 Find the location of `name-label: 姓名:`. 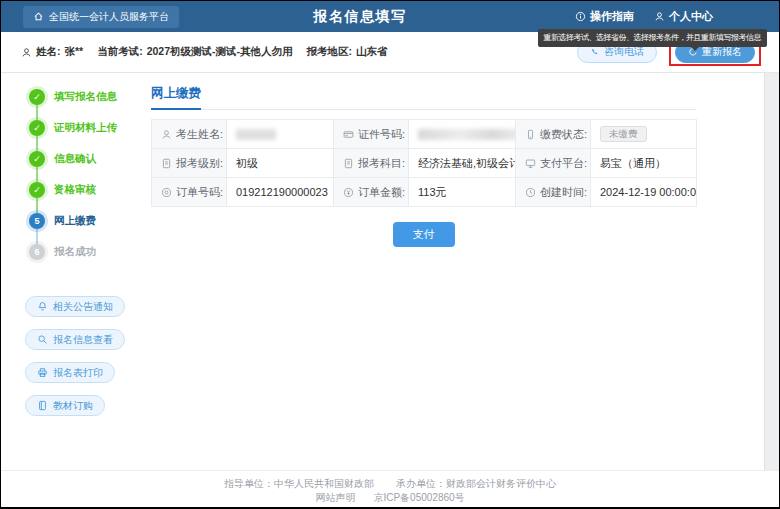

name-label: 姓名: is located at coordinates (48, 52).